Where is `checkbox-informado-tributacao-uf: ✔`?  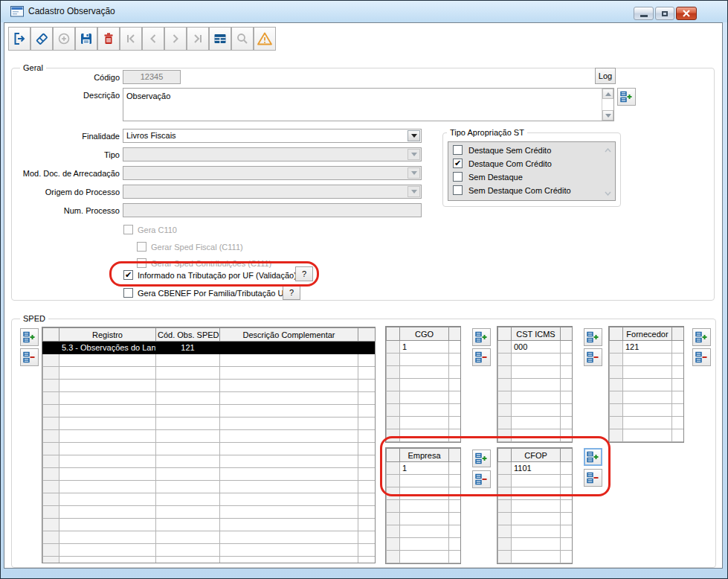
checkbox-informado-tributacao-uf: ✔ is located at coordinates (128, 275).